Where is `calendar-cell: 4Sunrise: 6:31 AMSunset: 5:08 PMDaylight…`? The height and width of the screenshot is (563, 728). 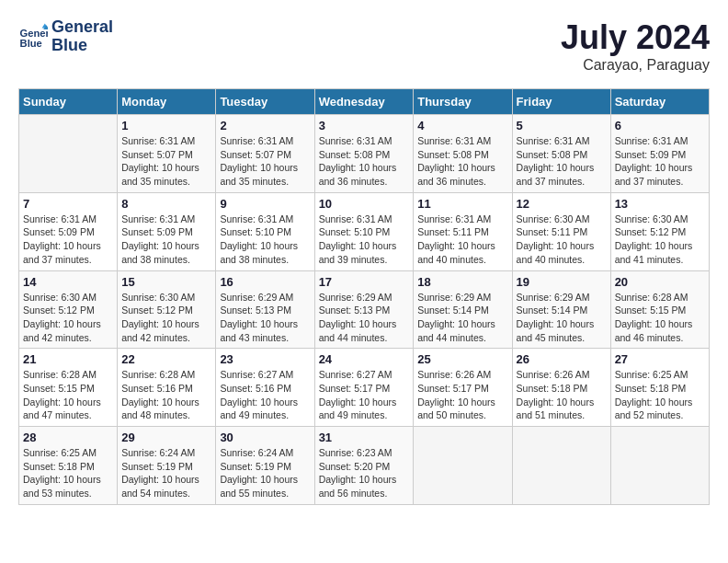
calendar-cell: 4Sunrise: 6:31 AMSunset: 5:08 PMDaylight… is located at coordinates (463, 155).